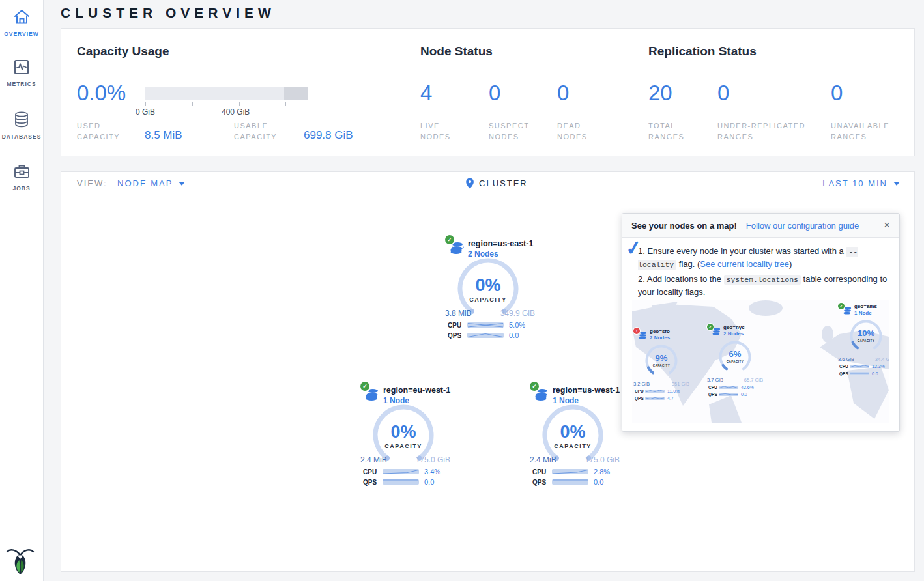 The width and height of the screenshot is (924, 581). Describe the element at coordinates (459, 313) in the screenshot. I see `used-capacity: 3.8 MiB` at that location.